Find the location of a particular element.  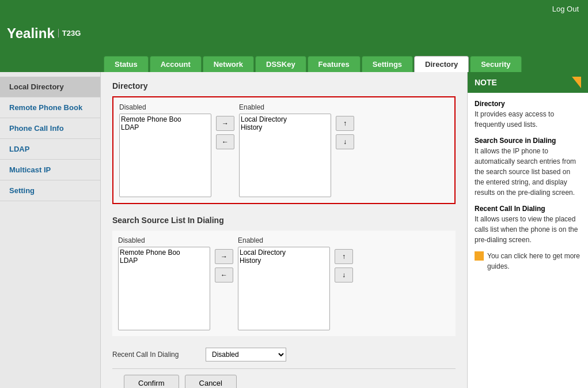

directory-section-title: Directory is located at coordinates (284, 86).